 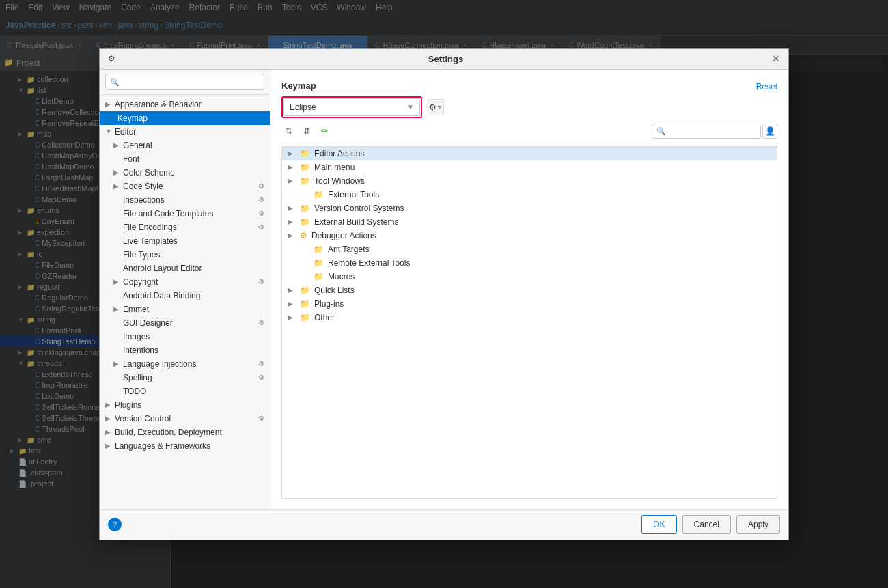 I want to click on keymap-item-macros: 📁 Macros, so click(x=529, y=277).